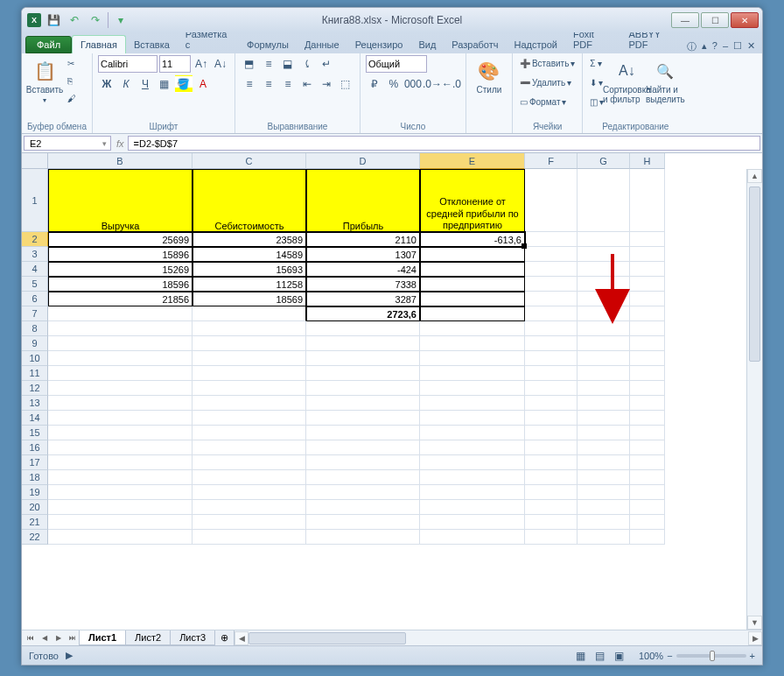  Describe the element at coordinates (268, 45) in the screenshot. I see `tab-formulas: Формулы` at that location.